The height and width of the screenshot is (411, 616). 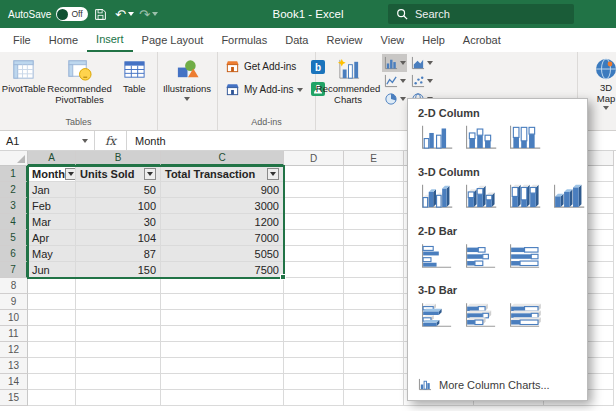 I want to click on cell-B13, so click(x=118, y=366).